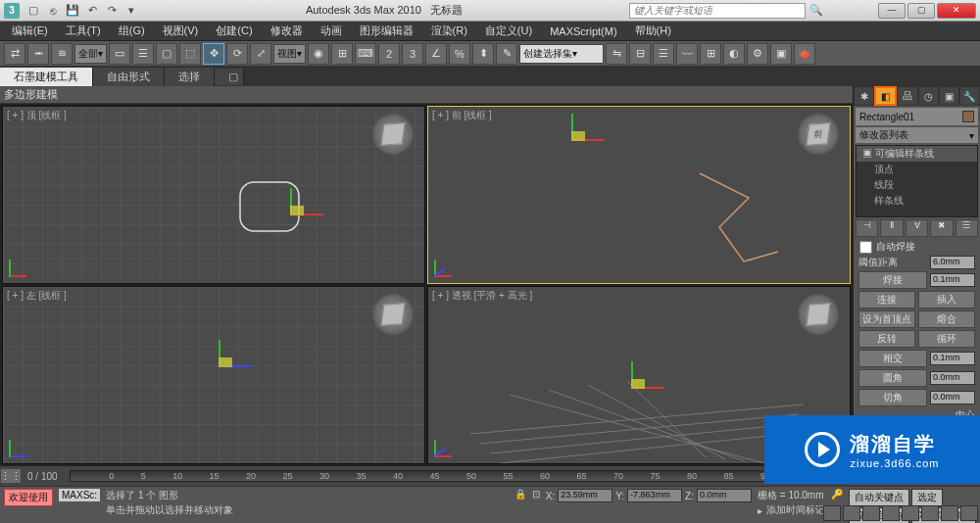 The width and height of the screenshot is (980, 523). Describe the element at coordinates (639, 195) in the screenshot. I see `viewport-front: [ + ] 前 [线框 ] 前` at that location.